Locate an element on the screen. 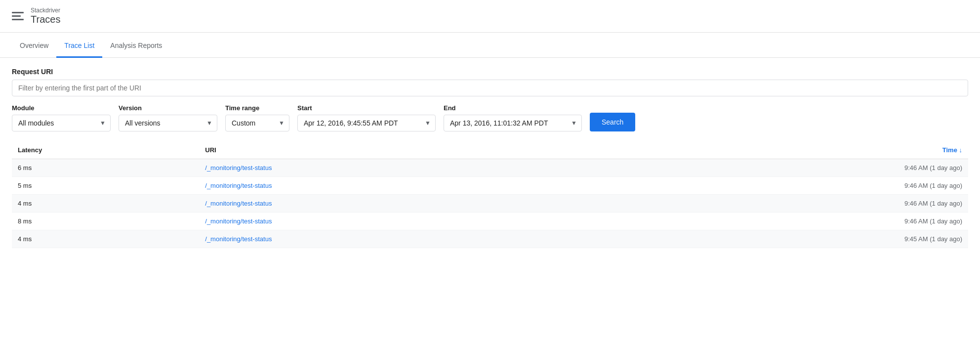 This screenshot has height=344, width=980. latency-cell: 8 ms is located at coordinates (106, 221).